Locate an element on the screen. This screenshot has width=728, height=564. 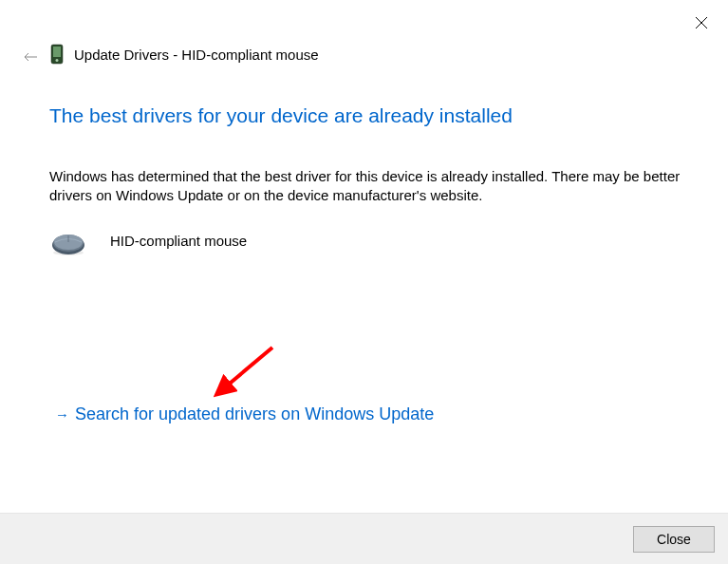
dialog-footer: Close is located at coordinates (364, 538).